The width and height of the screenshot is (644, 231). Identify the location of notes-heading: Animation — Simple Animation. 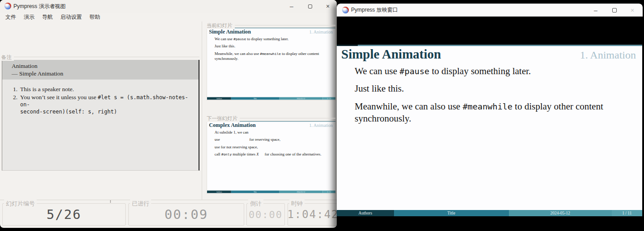
(100, 70).